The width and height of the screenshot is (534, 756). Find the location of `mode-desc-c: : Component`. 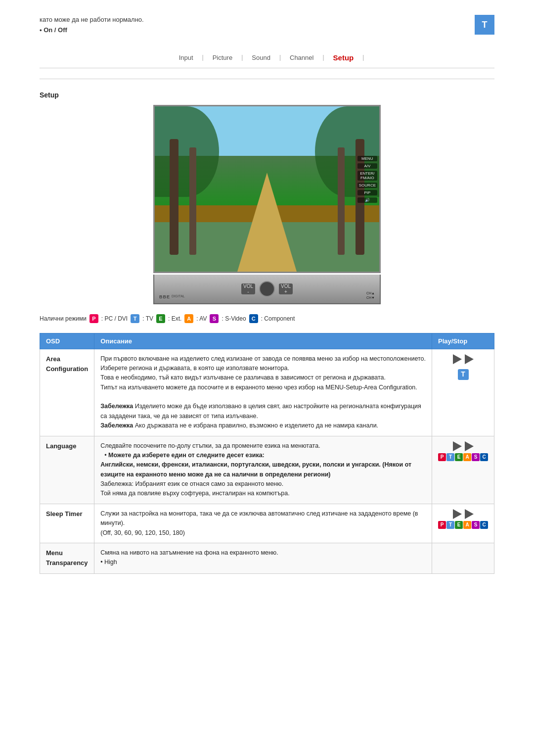

mode-desc-c: : Component is located at coordinates (278, 319).